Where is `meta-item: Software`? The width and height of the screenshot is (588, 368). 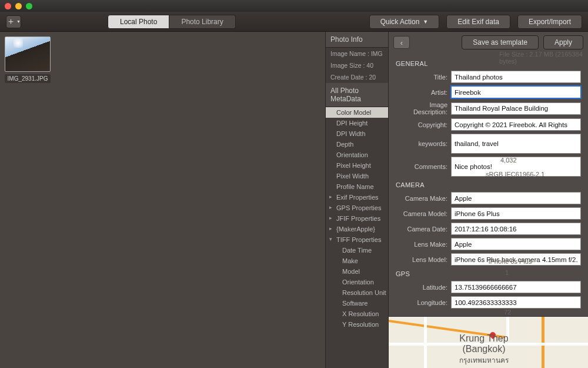
meta-item: Software is located at coordinates (357, 303).